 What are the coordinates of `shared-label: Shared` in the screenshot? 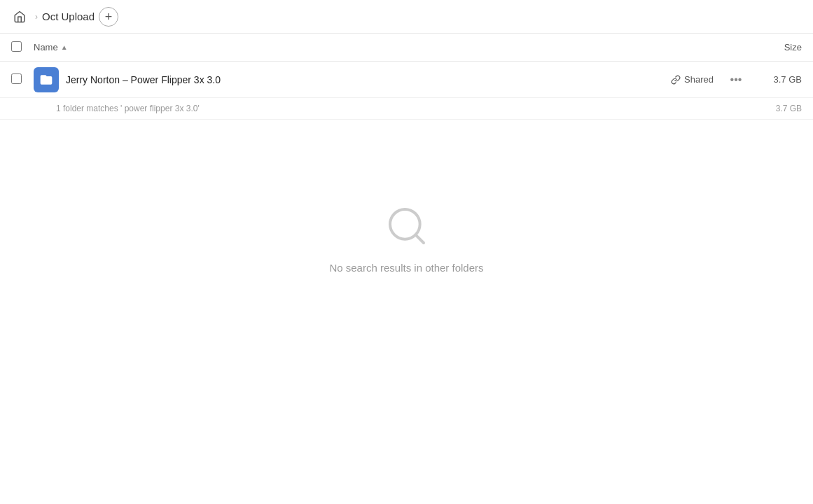 It's located at (699, 80).